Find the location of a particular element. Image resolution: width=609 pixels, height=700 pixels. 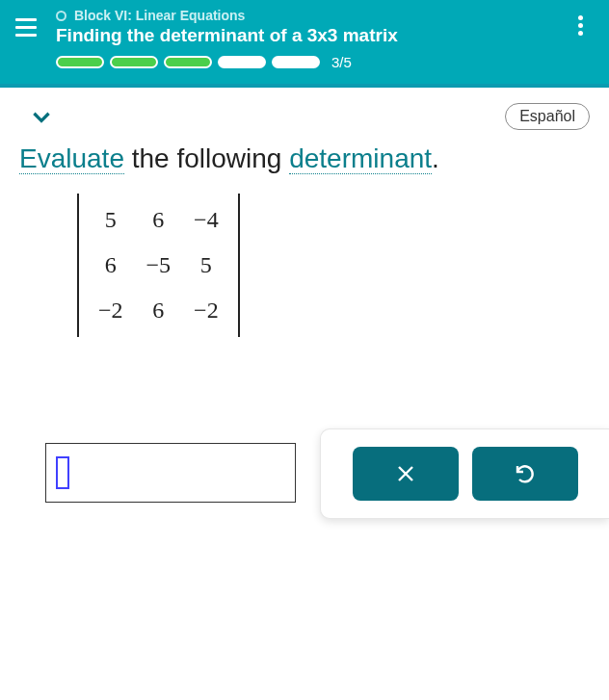

app-header: Block VI: Linear Equations Finding the d… is located at coordinates (304, 42).